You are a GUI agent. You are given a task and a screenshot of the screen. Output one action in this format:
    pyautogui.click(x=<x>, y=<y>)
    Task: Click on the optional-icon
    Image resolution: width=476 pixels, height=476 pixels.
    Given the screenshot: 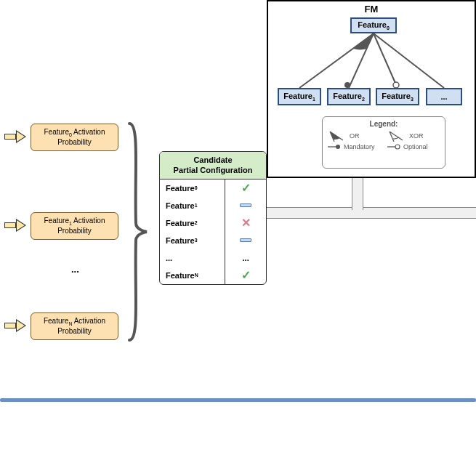 What is the action you would take?
    pyautogui.click(x=394, y=147)
    